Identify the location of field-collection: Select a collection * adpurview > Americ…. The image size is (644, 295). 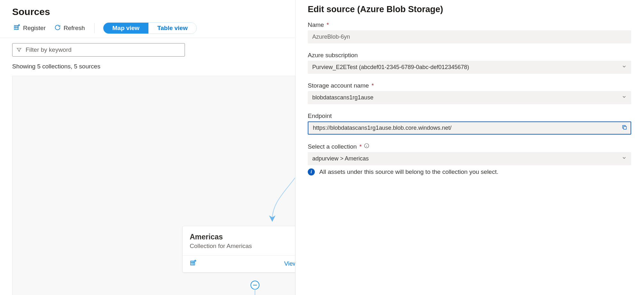
(470, 159).